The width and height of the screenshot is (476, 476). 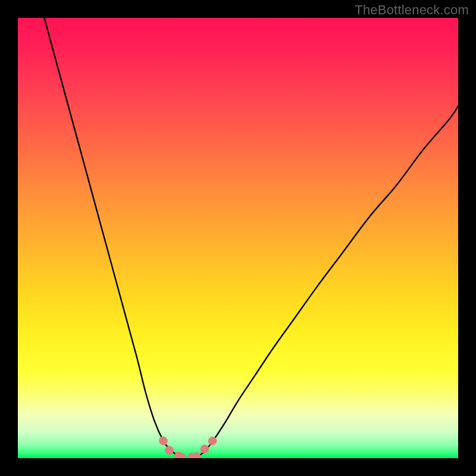 What do you see at coordinates (412, 10) in the screenshot?
I see `watermark-text: TheBottleneck.com` at bounding box center [412, 10].